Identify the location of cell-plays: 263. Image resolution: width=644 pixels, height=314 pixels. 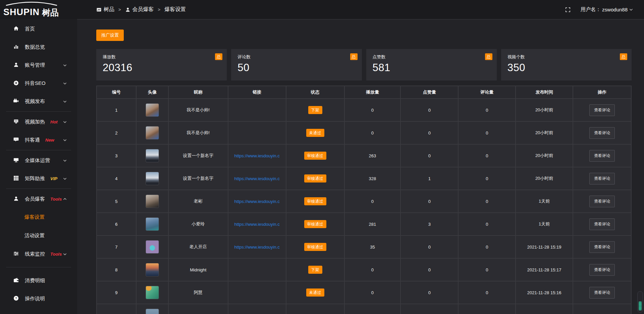
(373, 156).